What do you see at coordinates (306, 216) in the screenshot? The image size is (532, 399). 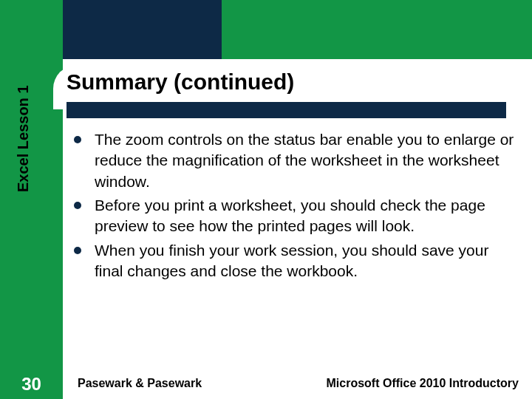 I see `bullet-text: Before you print a worksheet, you should…` at bounding box center [306, 216].